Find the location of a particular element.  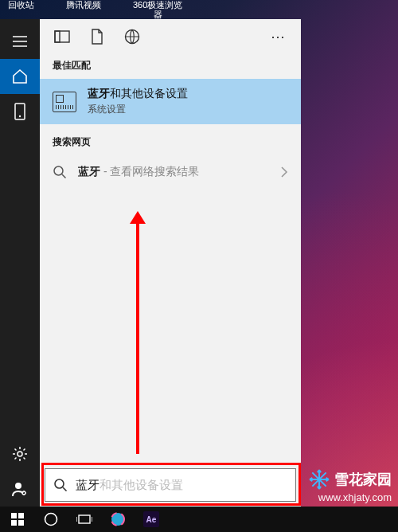

search-box: 蓝牙和其他设备设置 is located at coordinates (170, 485).